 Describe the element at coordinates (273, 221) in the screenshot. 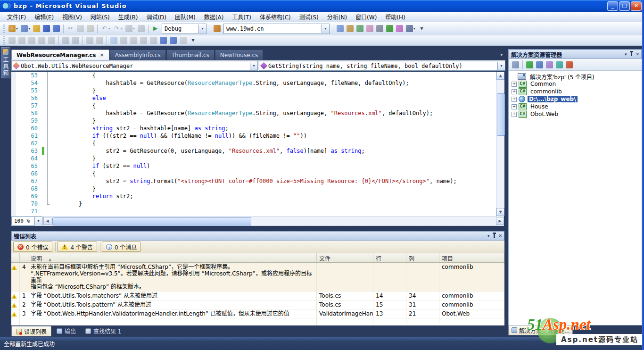

I see `editor-horizontal-scrollbar: ◀ ▶` at that location.